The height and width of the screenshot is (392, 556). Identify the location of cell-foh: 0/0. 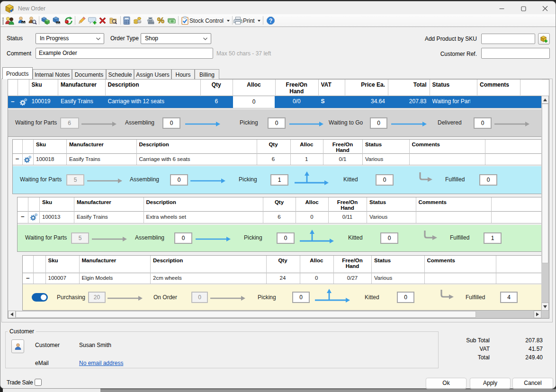
(296, 102).